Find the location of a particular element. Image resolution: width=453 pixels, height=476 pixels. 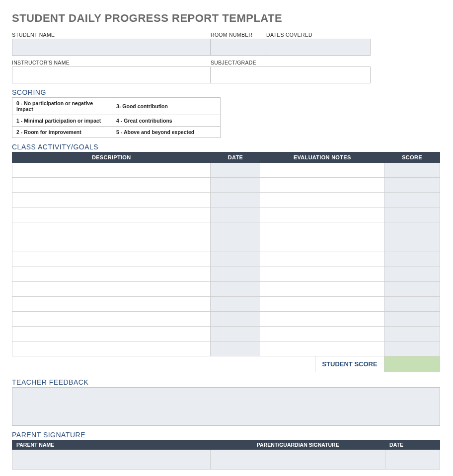

teacher-feedback-box is located at coordinates (226, 407).